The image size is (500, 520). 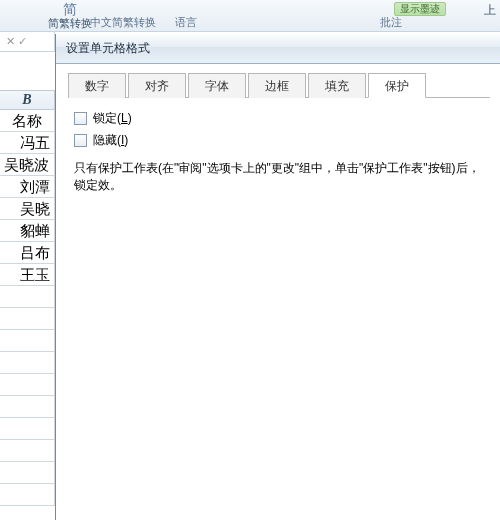 What do you see at coordinates (217, 86) in the screenshot?
I see `tab-font: 字体` at bounding box center [217, 86].